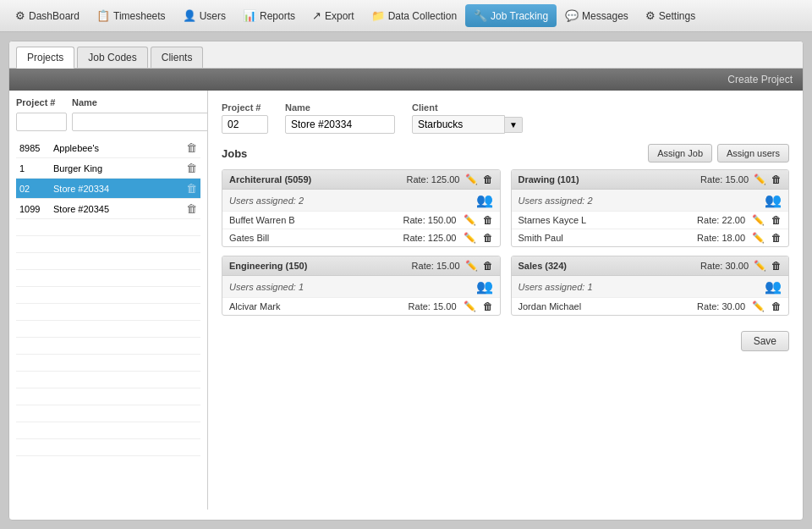 This screenshot has height=529, width=812. Describe the element at coordinates (753, 153) in the screenshot. I see `assign-users-button: Assign users` at that location.